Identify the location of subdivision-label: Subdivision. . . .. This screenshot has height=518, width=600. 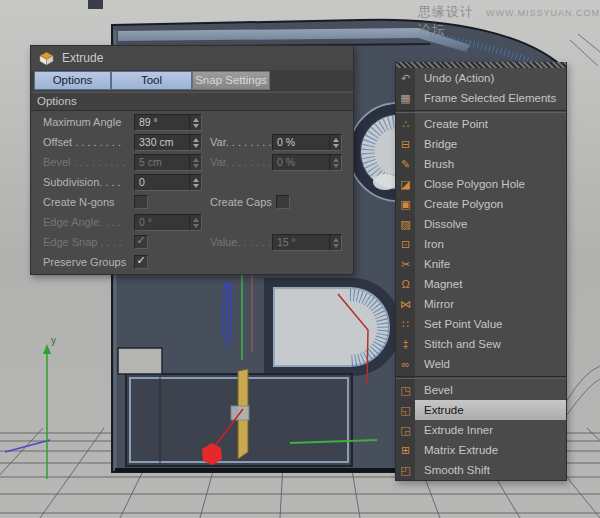
(82, 182).